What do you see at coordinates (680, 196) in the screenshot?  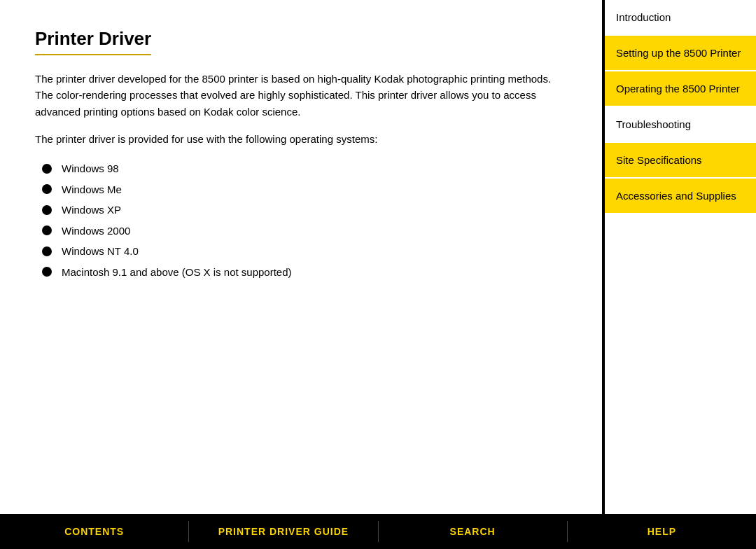 I see `sidebar-item-5: Accessories and Supplies` at bounding box center [680, 196].